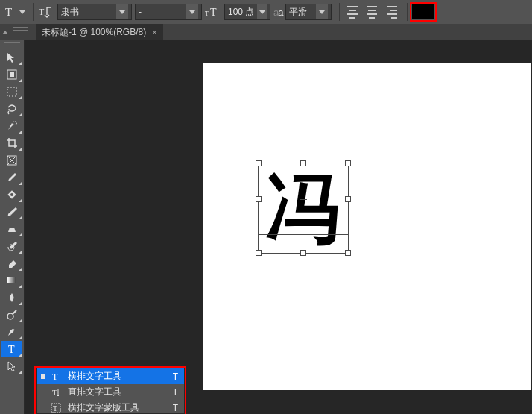 The height and width of the screenshot is (414, 532). Describe the element at coordinates (352, 12) in the screenshot. I see `align-left-button` at that location.